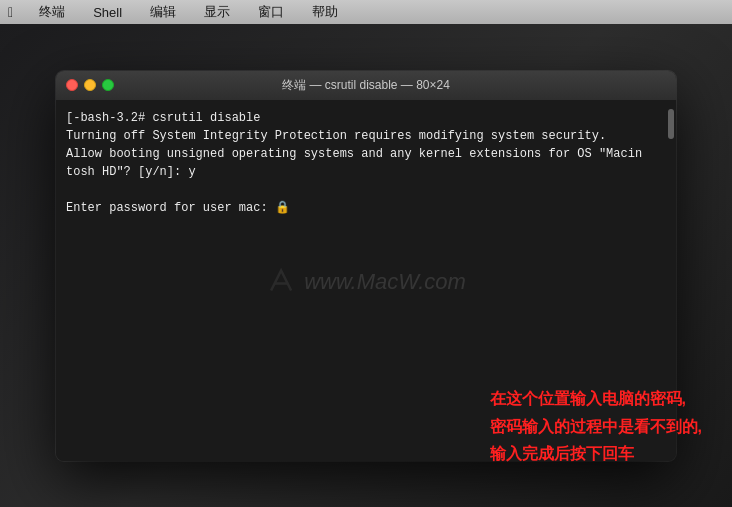 The width and height of the screenshot is (732, 507). I want to click on terminal-title: 终端 — csrutil disable — 80×24, so click(366, 86).